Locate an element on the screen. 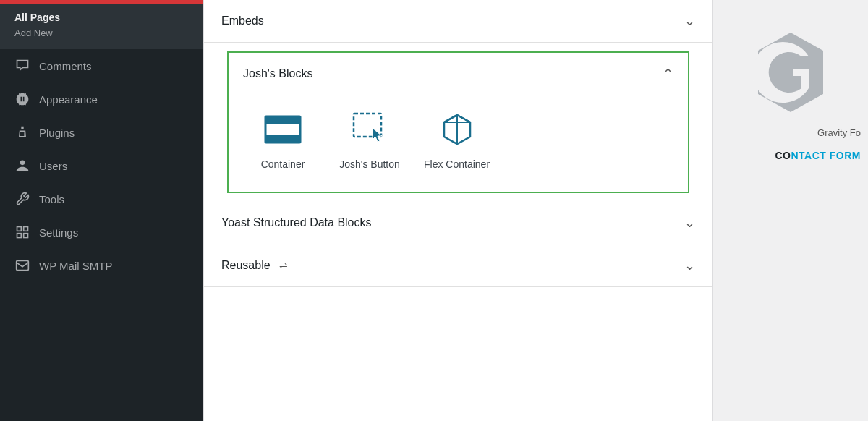 The height and width of the screenshot is (421, 868). block-item-container: Container is located at coordinates (283, 140).